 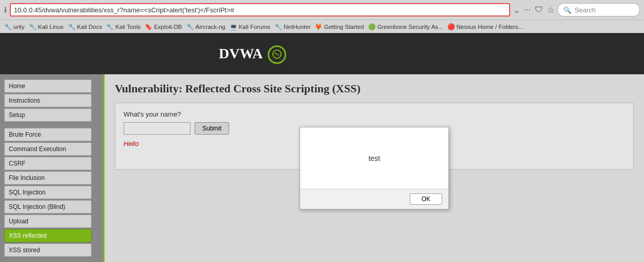 I want to click on bookmark-nessus: 🔴 Nessus Home / Folders..., so click(x=485, y=27).